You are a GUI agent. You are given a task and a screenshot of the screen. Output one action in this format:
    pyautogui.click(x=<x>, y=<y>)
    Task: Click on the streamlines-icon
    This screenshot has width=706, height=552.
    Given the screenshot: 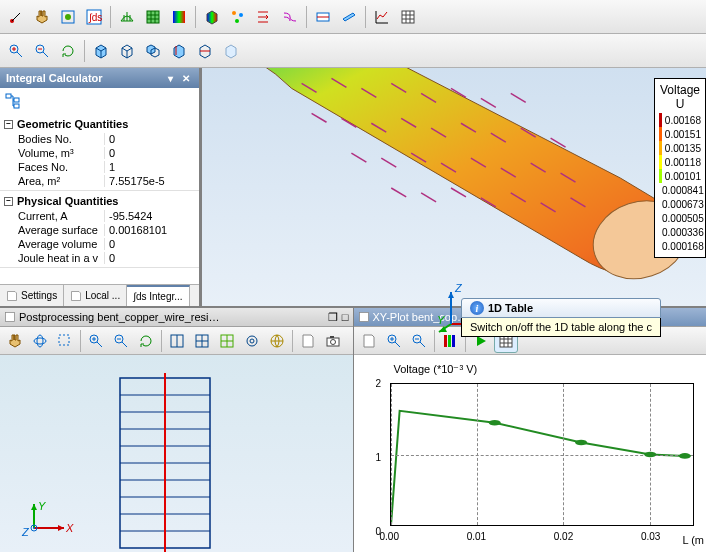 What is the action you would take?
    pyautogui.click(x=290, y=17)
    